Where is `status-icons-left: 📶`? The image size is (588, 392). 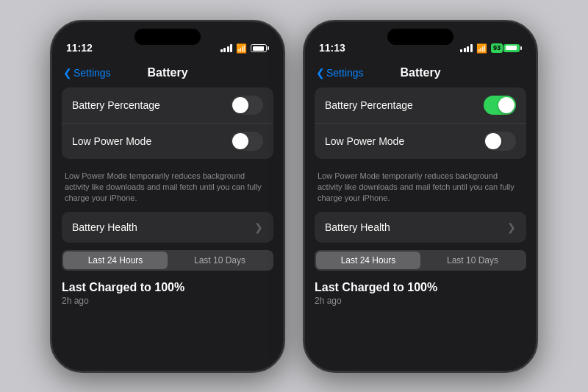
status-icons-left: 📶 is located at coordinates (245, 49).